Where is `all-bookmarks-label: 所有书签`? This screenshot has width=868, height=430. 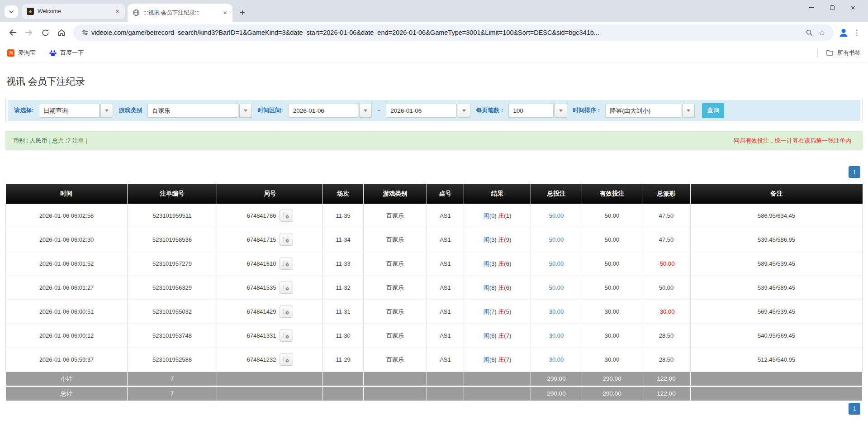
all-bookmarks-label: 所有书签 is located at coordinates (849, 53).